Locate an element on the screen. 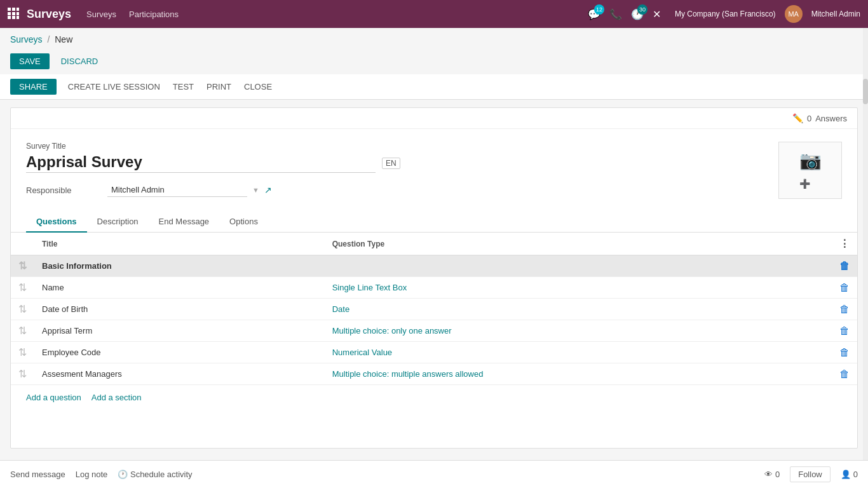  clock-badge: 30 is located at coordinates (642, 10).